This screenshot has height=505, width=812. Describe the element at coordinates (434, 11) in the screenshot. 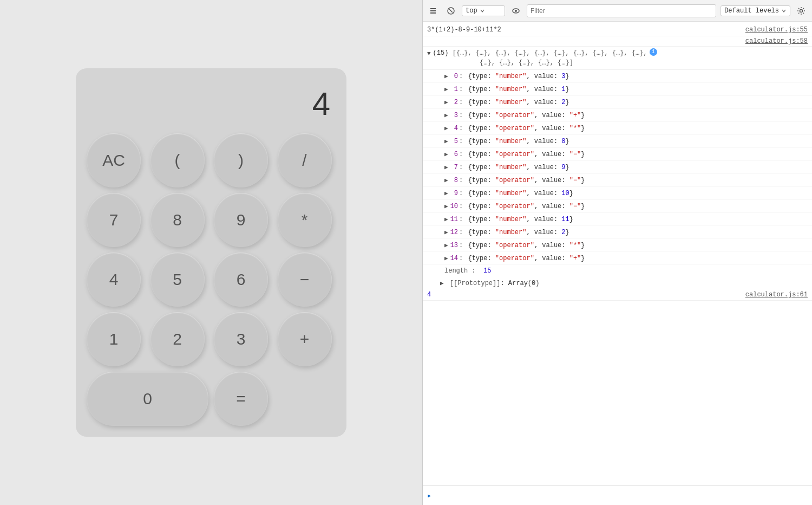

I see `execute-icon` at that location.